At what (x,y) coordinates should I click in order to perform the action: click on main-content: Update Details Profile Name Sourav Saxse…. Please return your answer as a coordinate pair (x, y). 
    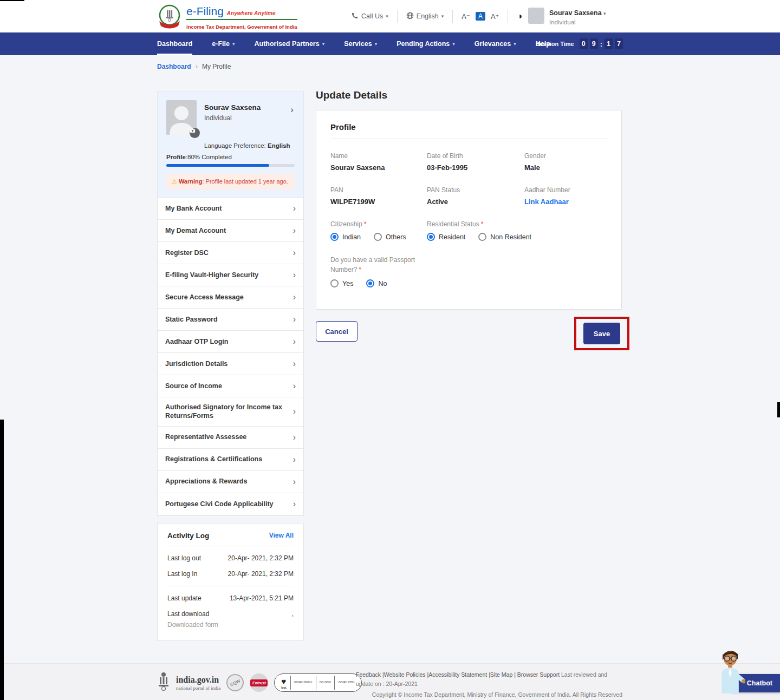
    Looking at the image, I should click on (469, 220).